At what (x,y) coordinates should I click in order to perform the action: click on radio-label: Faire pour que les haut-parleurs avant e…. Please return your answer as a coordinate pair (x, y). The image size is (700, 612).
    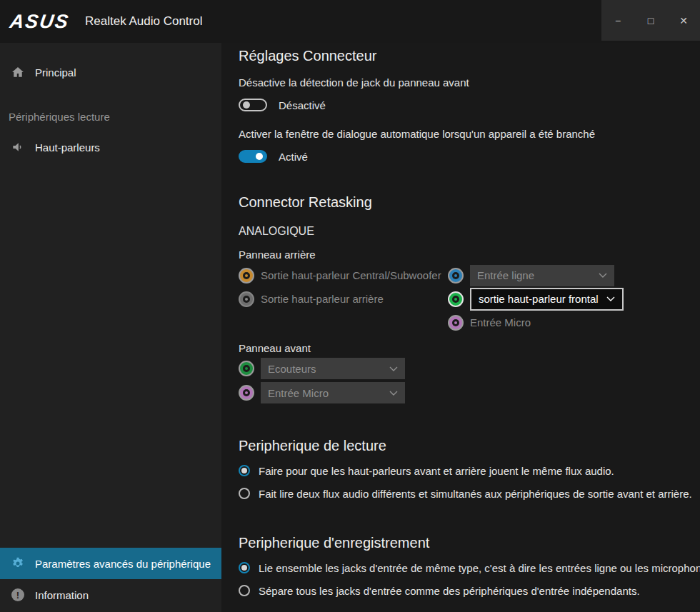
    Looking at the image, I should click on (436, 471).